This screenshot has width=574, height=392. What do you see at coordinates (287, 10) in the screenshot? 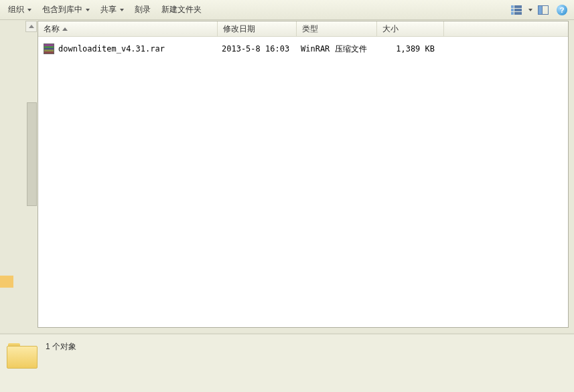
I see `toolbar: 组织 包含到库中 共享 刻录 新建文件夹 ?` at bounding box center [287, 10].